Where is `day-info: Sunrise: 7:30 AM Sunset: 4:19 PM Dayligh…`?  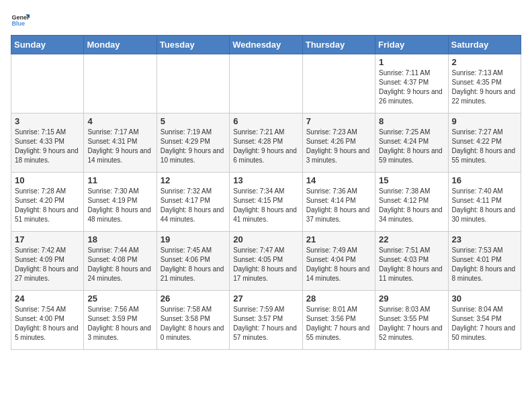
day-info: Sunrise: 7:30 AM Sunset: 4:19 PM Dayligh… is located at coordinates (120, 205).